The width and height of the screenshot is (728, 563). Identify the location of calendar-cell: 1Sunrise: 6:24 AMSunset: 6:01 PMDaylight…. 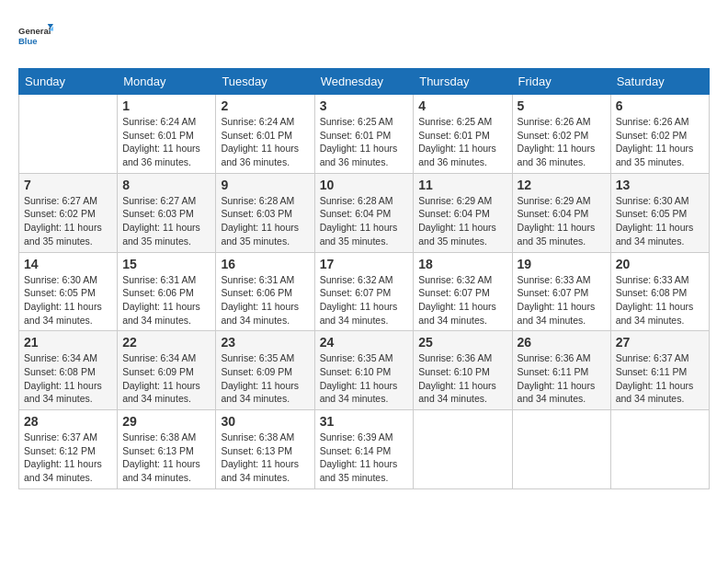
(167, 134).